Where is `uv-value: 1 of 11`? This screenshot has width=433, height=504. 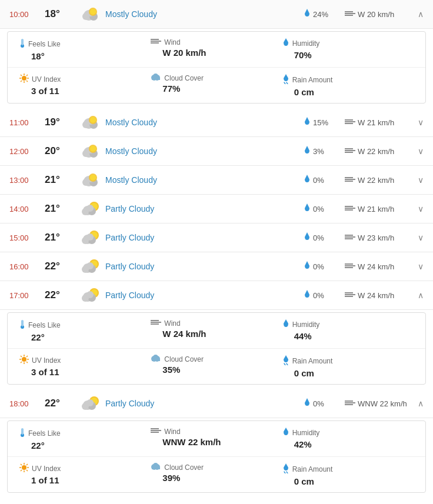 uv-value: 1 of 11 is located at coordinates (91, 480).